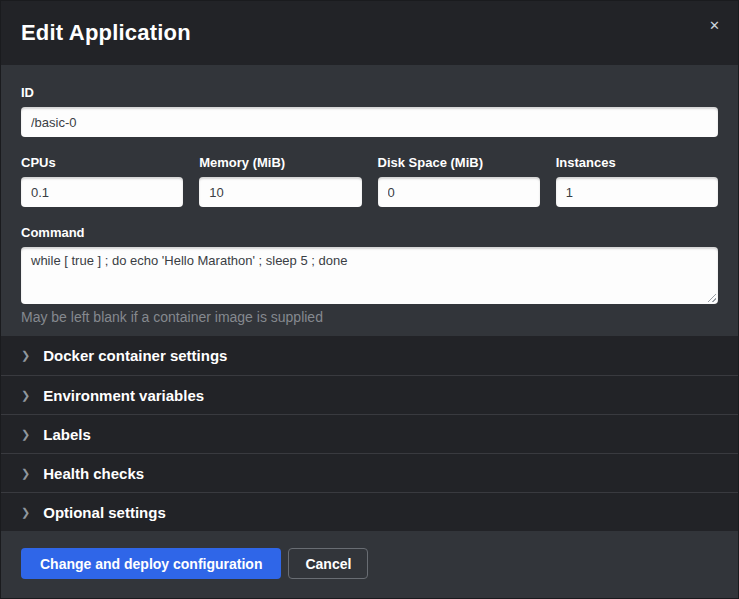 Image resolution: width=739 pixels, height=599 pixels. Describe the element at coordinates (370, 394) in the screenshot. I see `section-environment-variables: ❯ Environment variables` at that location.